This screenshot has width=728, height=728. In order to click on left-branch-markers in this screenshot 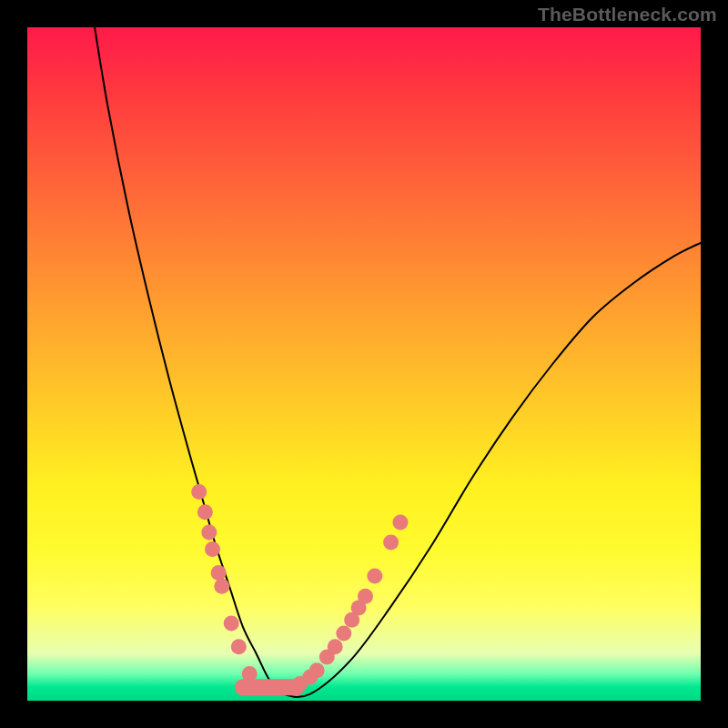, I will do `click(224, 582)`.